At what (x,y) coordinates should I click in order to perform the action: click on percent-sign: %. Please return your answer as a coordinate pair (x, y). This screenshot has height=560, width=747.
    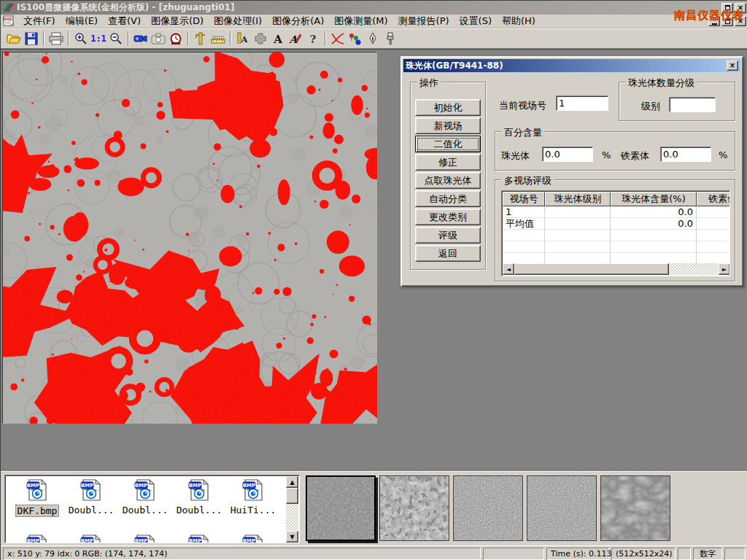
    Looking at the image, I should click on (606, 155).